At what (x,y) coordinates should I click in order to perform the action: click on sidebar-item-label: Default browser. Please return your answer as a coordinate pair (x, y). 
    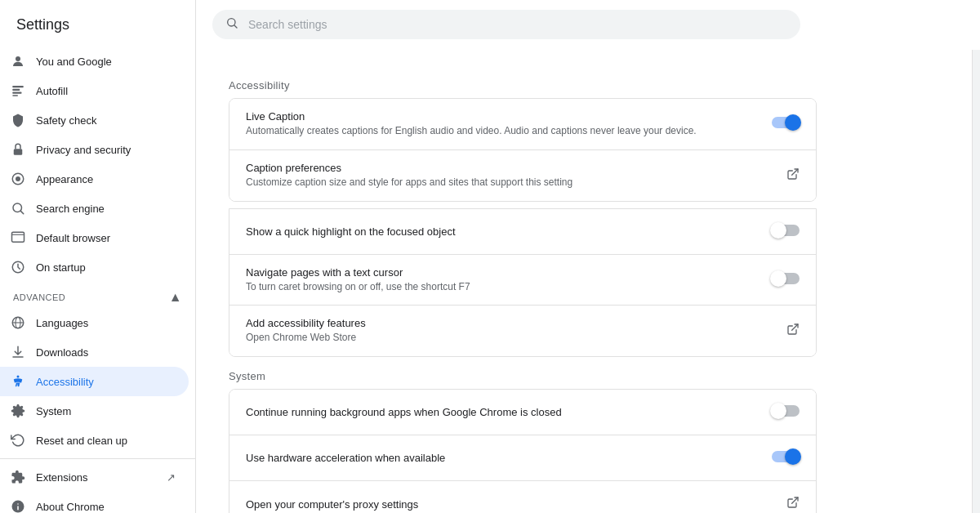
    Looking at the image, I should click on (74, 239).